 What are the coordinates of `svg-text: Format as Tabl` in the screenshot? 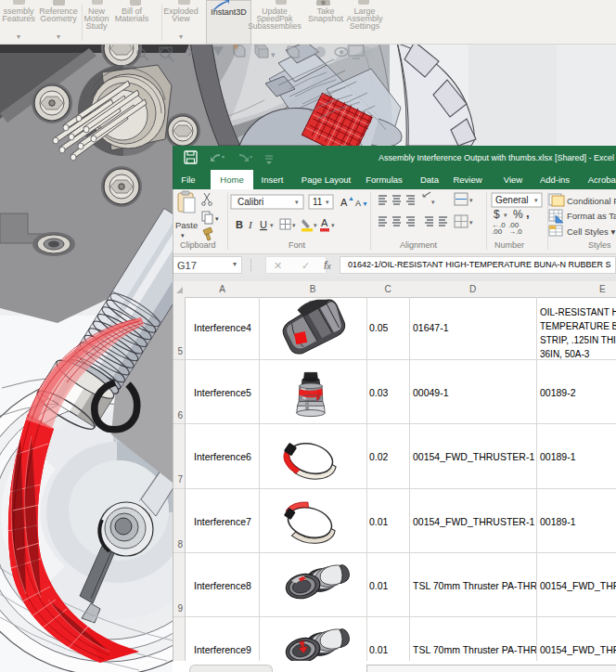 It's located at (592, 215).